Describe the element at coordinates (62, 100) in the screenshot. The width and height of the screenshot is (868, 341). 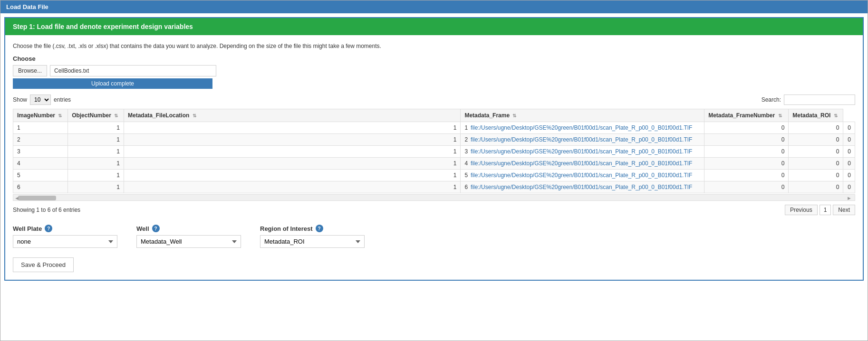
I see `entries-label: entries` at that location.